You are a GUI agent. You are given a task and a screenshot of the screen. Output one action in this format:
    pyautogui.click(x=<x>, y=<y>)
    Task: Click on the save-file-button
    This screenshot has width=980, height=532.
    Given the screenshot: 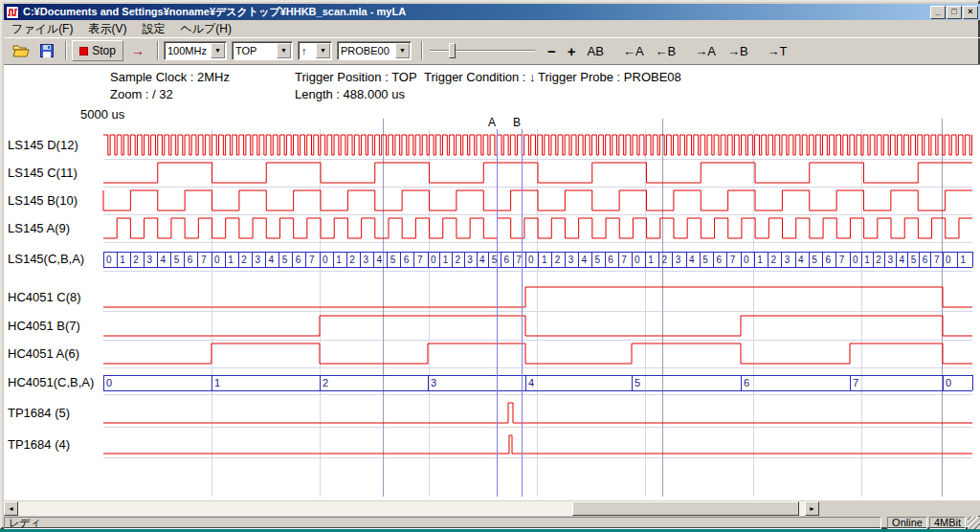 What is the action you would take?
    pyautogui.click(x=46, y=51)
    